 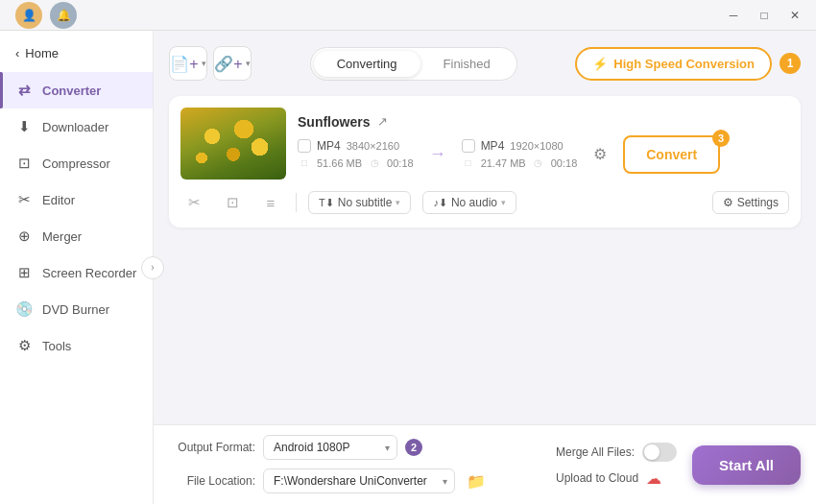 I want to click on sidebar-item-compressor-label: Compressor, so click(x=77, y=163).